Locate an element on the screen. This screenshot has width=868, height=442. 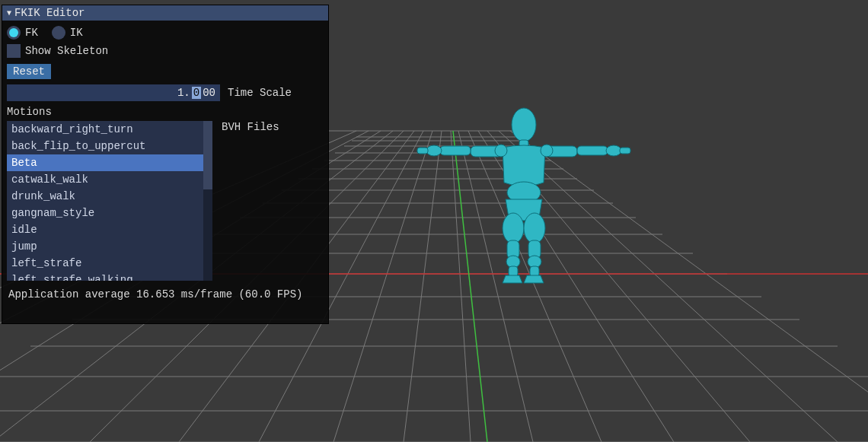
list-item: idle is located at coordinates (110, 230).